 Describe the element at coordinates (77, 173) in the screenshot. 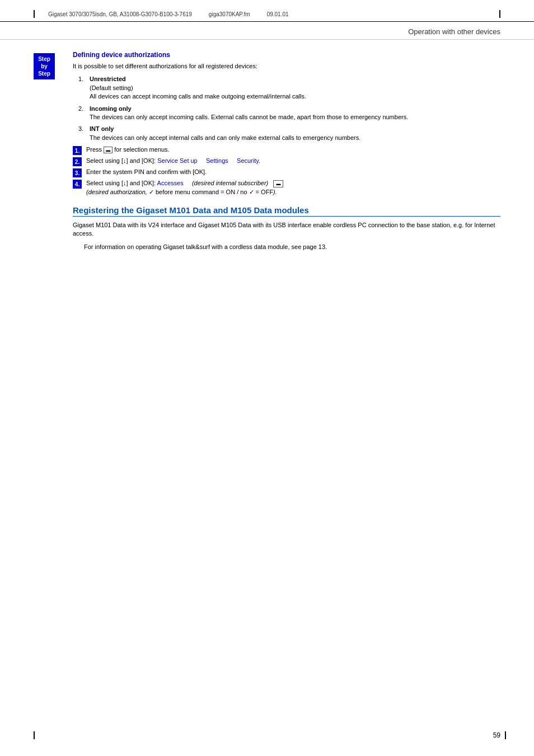

I see `step-num-box-3: 3.` at that location.